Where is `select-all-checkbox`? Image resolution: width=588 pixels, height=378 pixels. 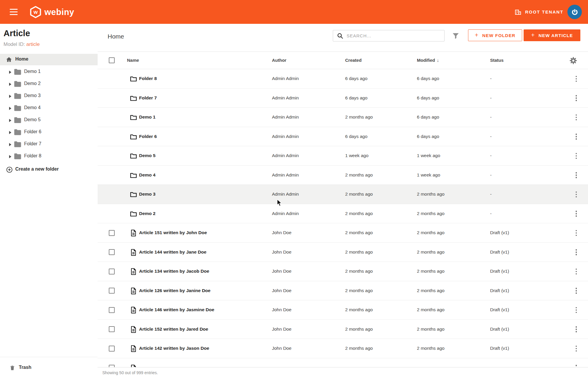 select-all-checkbox is located at coordinates (112, 60).